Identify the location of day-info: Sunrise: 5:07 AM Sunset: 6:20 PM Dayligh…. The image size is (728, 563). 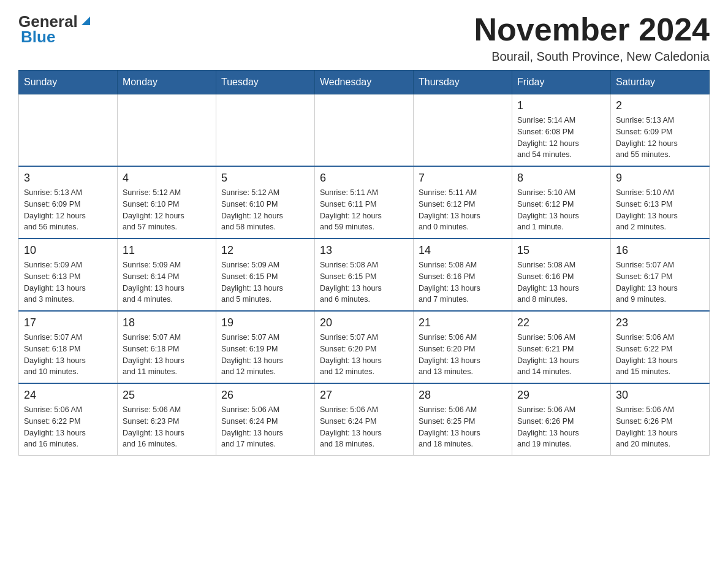
(364, 354).